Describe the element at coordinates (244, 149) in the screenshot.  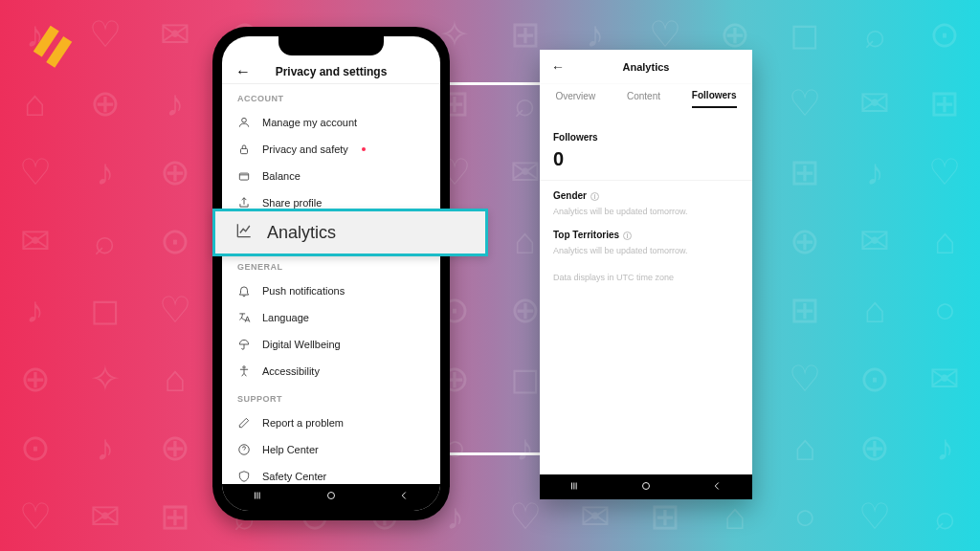
I see `lock-icon` at that location.